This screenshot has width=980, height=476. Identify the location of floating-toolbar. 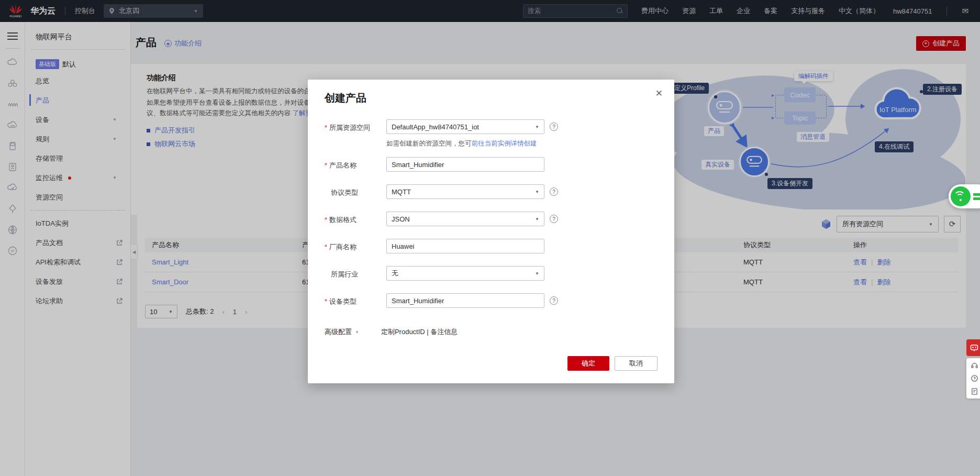
(973, 369).